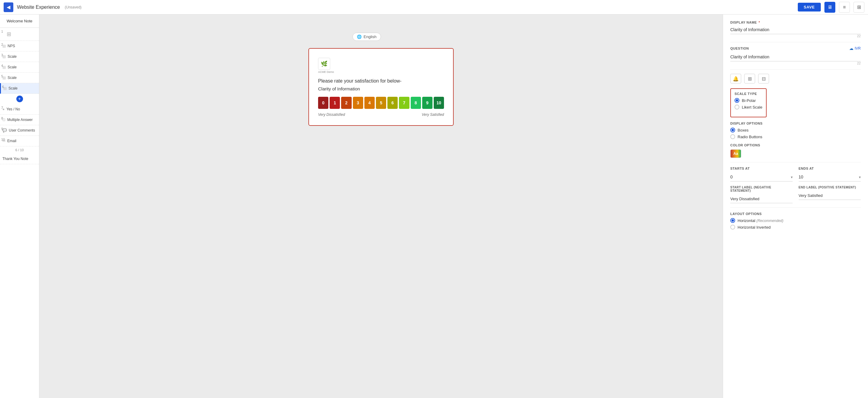 The width and height of the screenshot is (868, 398). Describe the element at coordinates (22, 130) in the screenshot. I see `item-label-9: User Comments` at that location.